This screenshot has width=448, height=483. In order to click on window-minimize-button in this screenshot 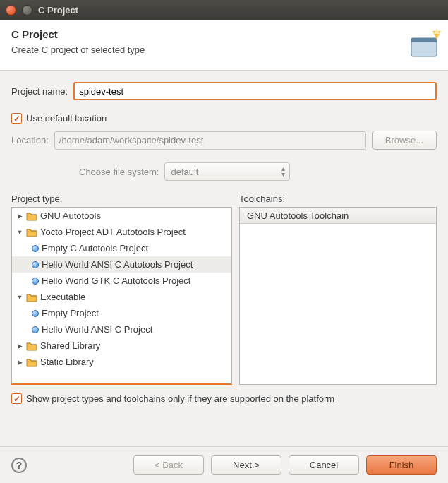, I will do `click(27, 10)`.